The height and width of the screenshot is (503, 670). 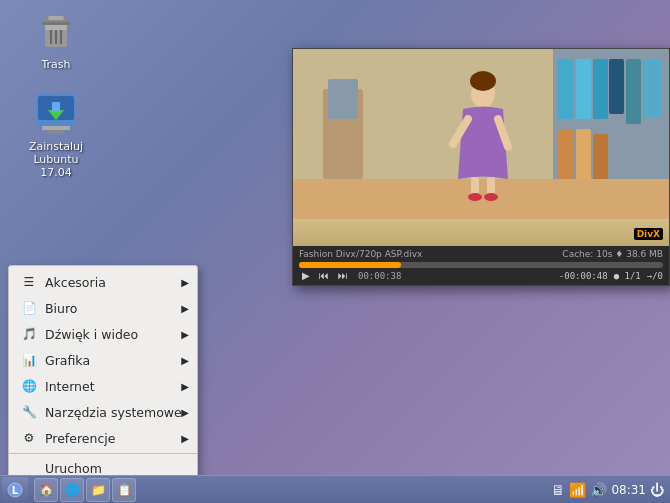 I want to click on grafika-icon: 📊, so click(x=29, y=360).